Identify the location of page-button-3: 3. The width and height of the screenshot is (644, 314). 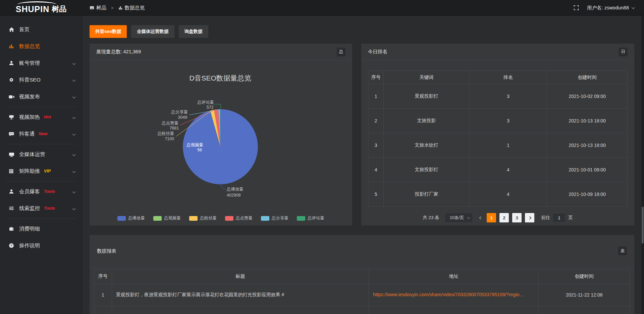
(517, 218).